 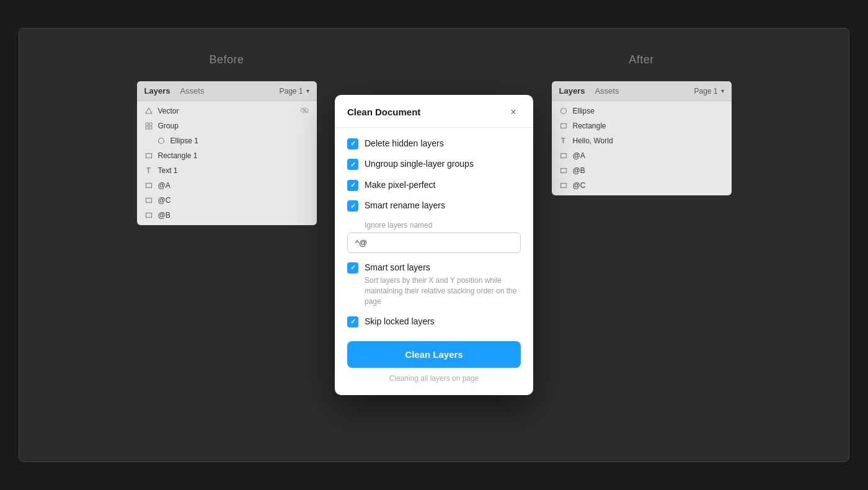 I want to click on option-pixel-perfect: ✓ Make pixel-perfect, so click(x=434, y=185).